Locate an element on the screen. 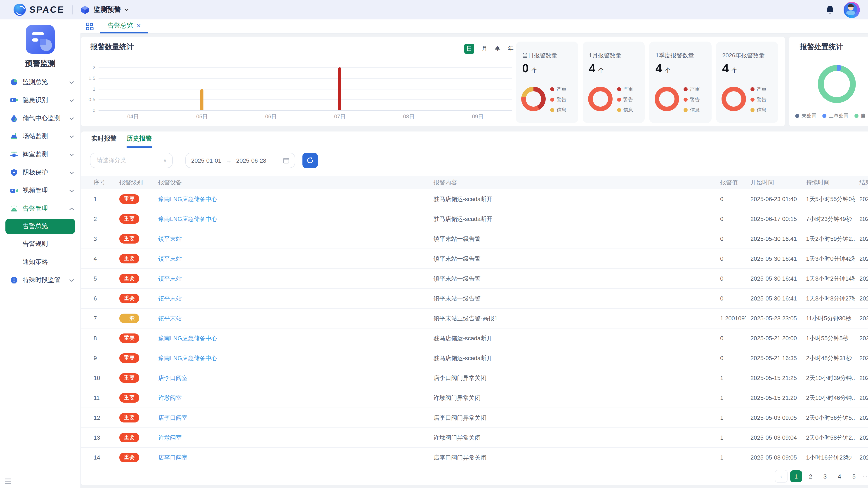  sidebar-subitem-alarm-overview: 告警总览 is located at coordinates (40, 226).